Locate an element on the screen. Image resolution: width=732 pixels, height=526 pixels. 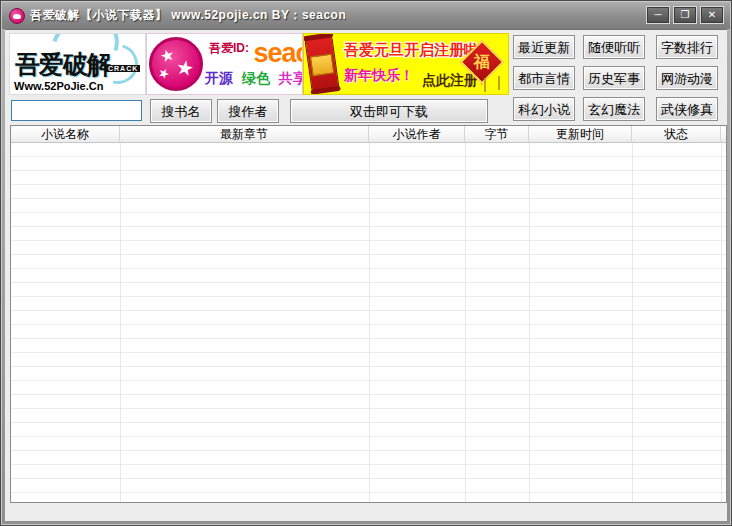
banner-greeting: 新年快乐！ is located at coordinates (379, 76).